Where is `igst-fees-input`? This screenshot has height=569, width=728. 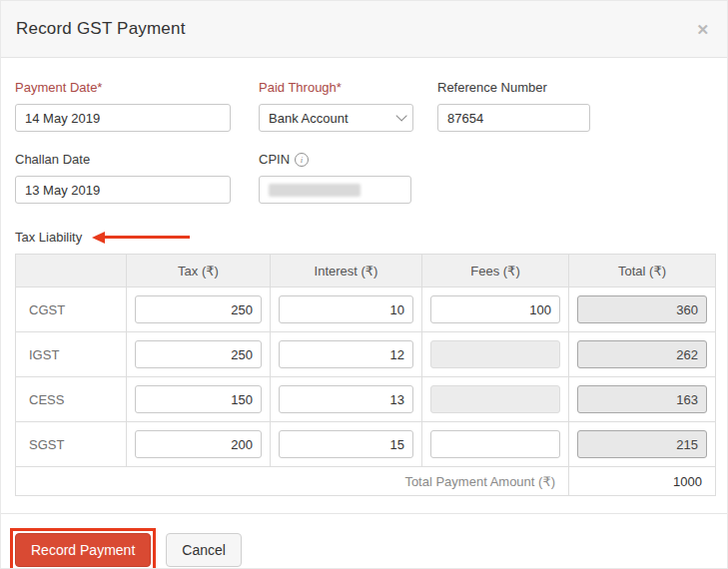
igst-fees-input is located at coordinates (495, 354).